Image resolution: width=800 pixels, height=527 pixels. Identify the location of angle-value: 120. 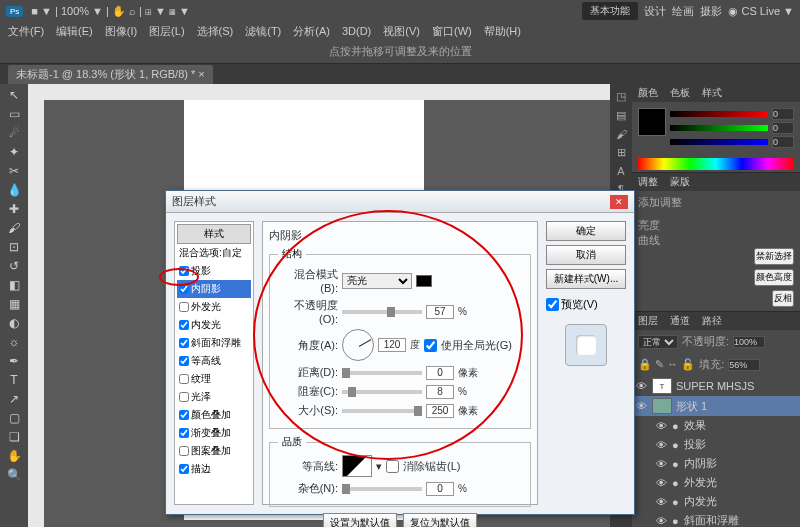
(392, 345).